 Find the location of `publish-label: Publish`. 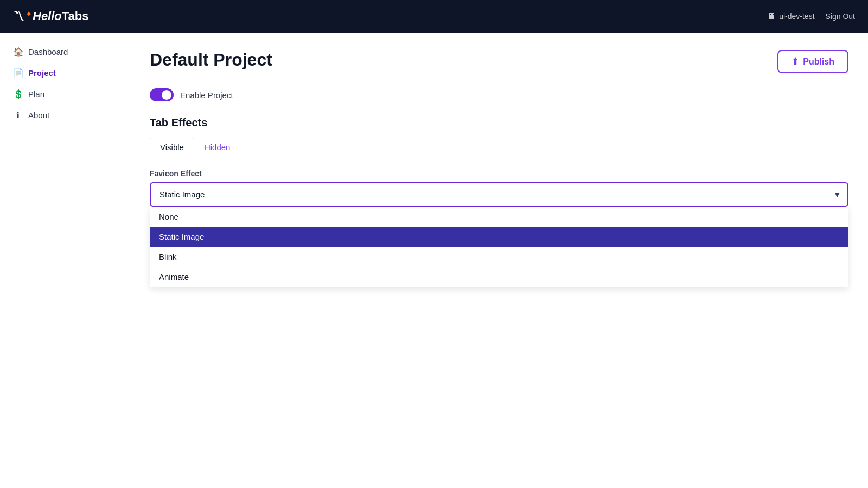

publish-label: Publish is located at coordinates (819, 62).